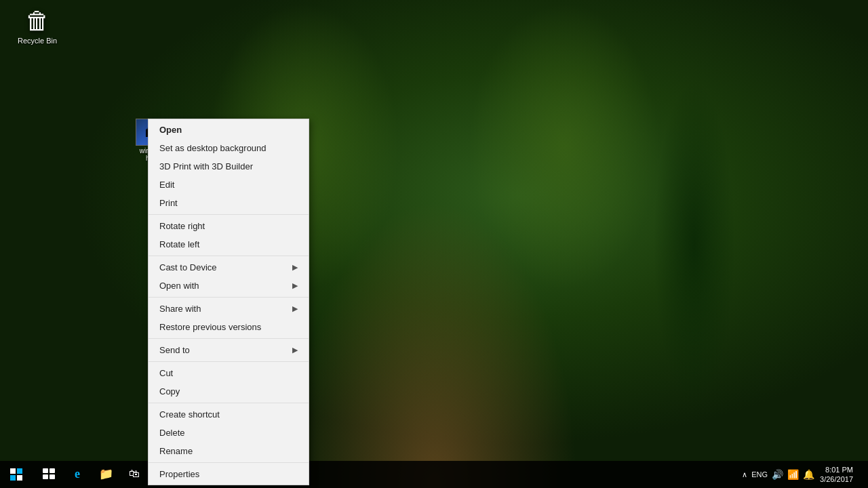 This screenshot has width=868, height=488. Describe the element at coordinates (167, 184) in the screenshot. I see `menu-item-label-edit: Edit` at that location.